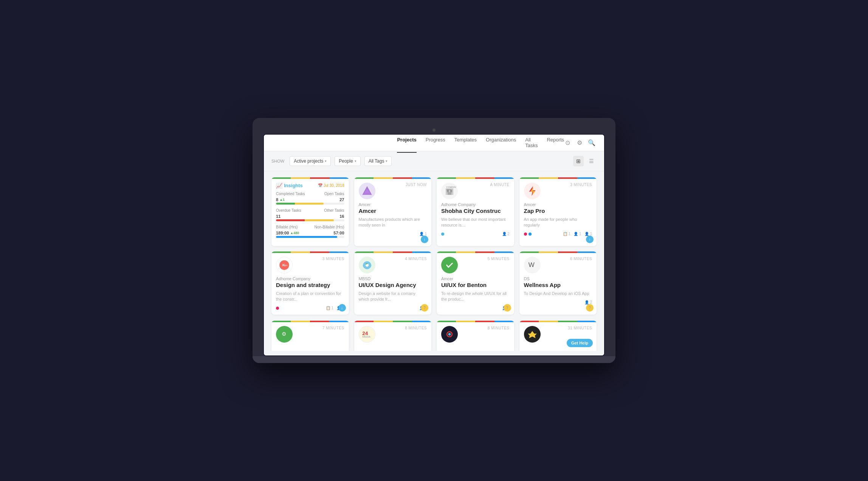 The image size is (868, 481). I want to click on partial-time-1: 8 MINUTES, so click(416, 328).